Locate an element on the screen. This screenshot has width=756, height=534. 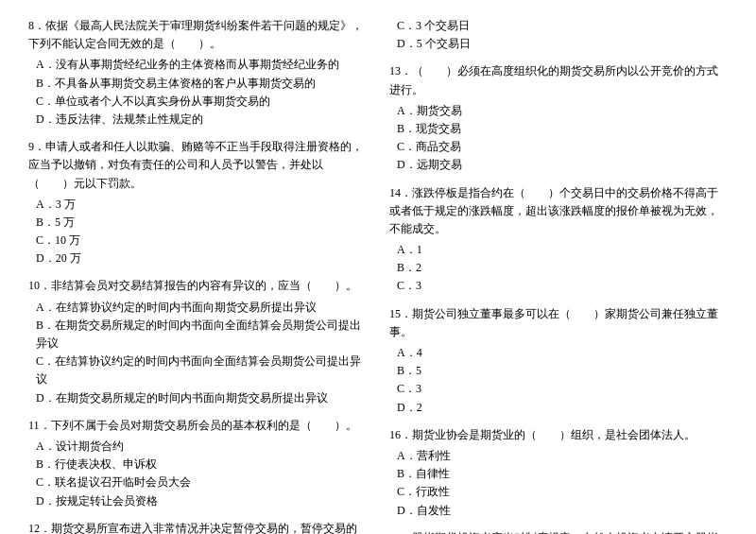
question-13: 13．（ ）必须在高度组织化的期货交易所内以公开竞价的方式进行。 A．期货交易 … is located at coordinates (558, 118).